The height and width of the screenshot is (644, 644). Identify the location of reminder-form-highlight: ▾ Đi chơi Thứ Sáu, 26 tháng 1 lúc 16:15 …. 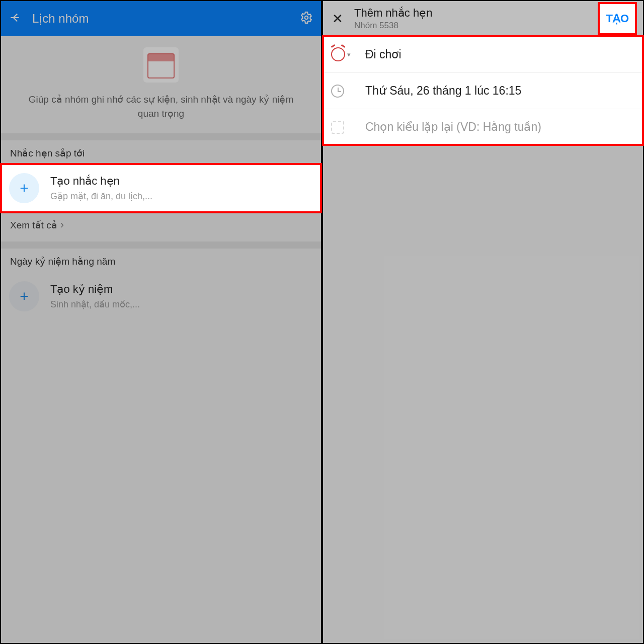
(483, 91).